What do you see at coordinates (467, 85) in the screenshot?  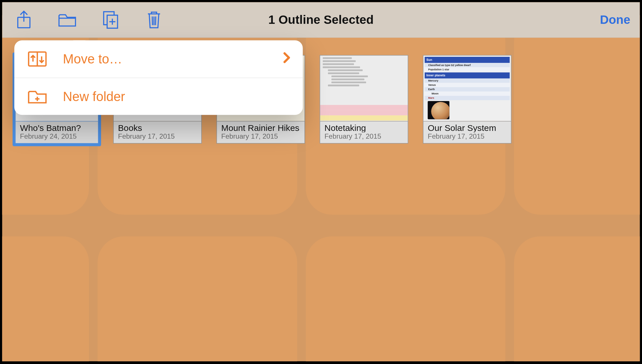 I see `thumb-row: Venus` at bounding box center [467, 85].